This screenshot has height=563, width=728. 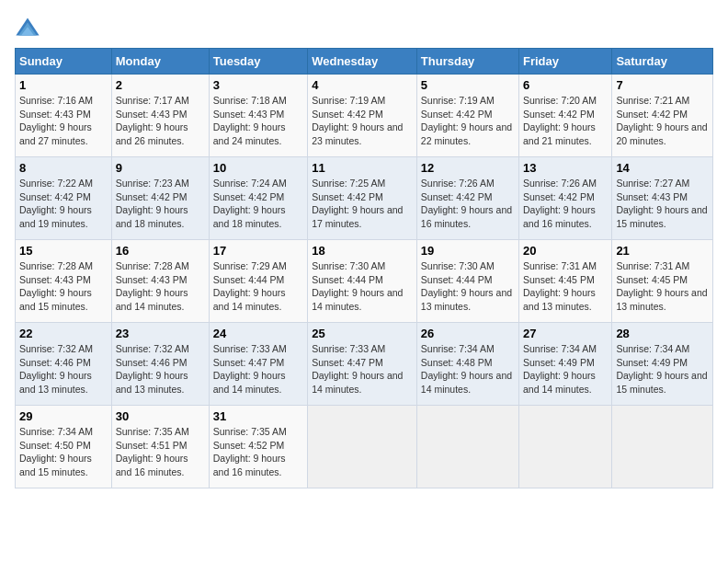 I want to click on day-info: Sunrise: 7:34 AMSunset: 4:50 PMDaylight:…, so click(x=56, y=452).